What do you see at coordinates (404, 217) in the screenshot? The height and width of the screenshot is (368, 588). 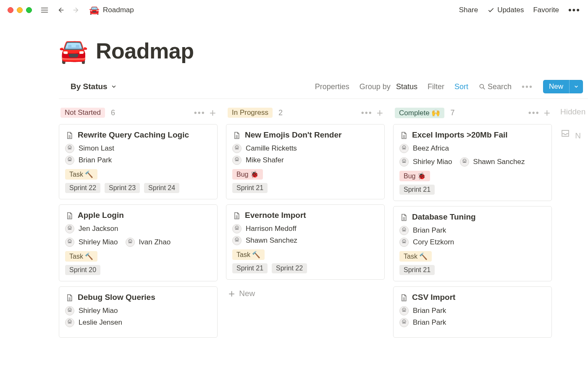 I see `page-icon` at bounding box center [404, 217].